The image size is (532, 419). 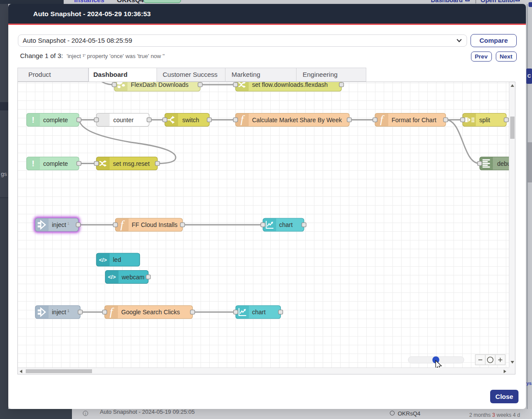 What do you see at coordinates (485, 120) in the screenshot?
I see `svg-text: split` at bounding box center [485, 120].